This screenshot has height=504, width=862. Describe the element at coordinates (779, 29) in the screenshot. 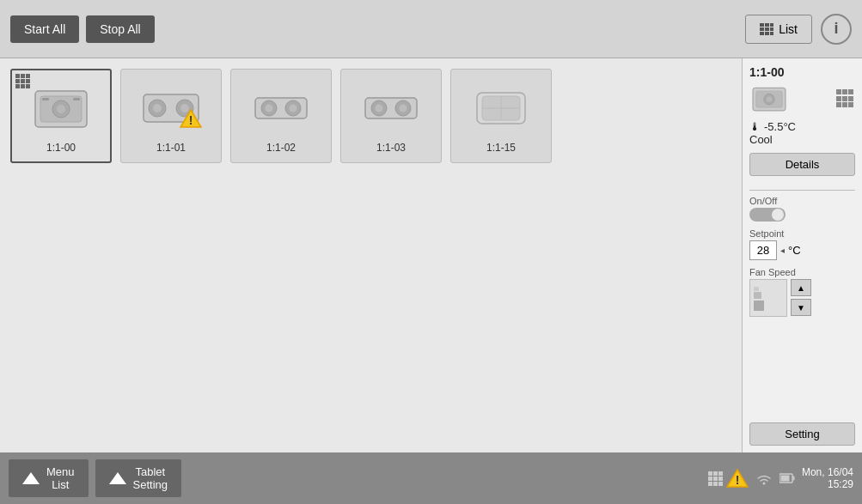

I see `list-button: List` at that location.